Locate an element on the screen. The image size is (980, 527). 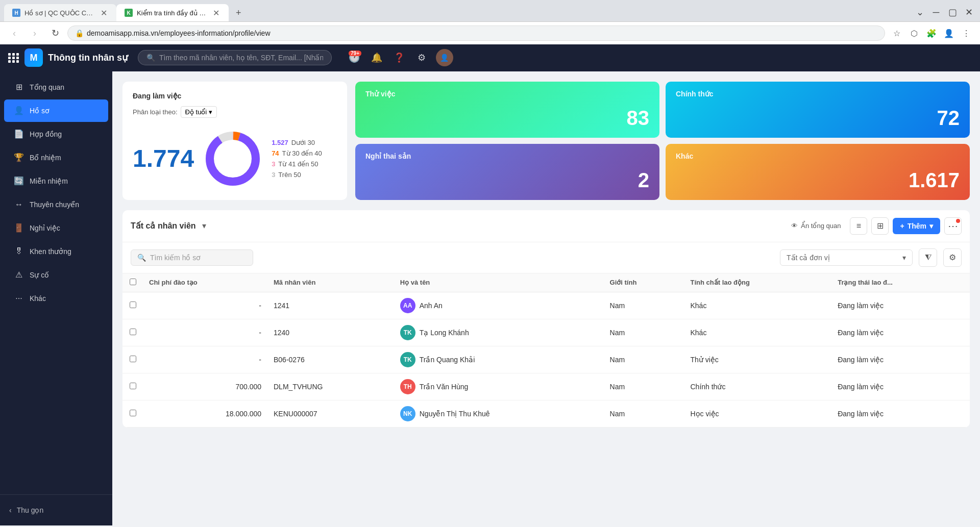
sidebar-item-mien-nhiem: 🔄 Miễn nhiệm is located at coordinates (56, 181).